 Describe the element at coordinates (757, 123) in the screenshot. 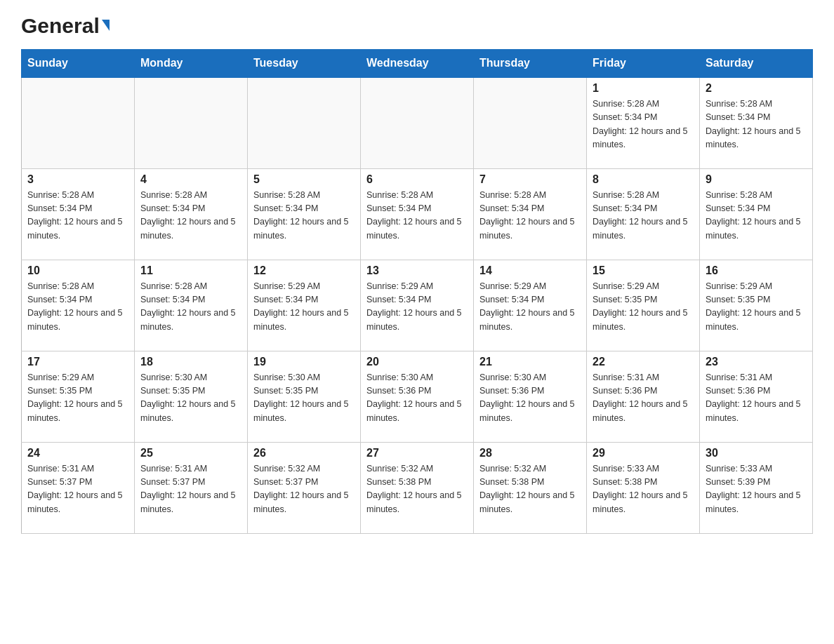

I see `table-row: 2Sunrise: 5:28 AM Sunset: 5:34 PM Daylig…` at that location.